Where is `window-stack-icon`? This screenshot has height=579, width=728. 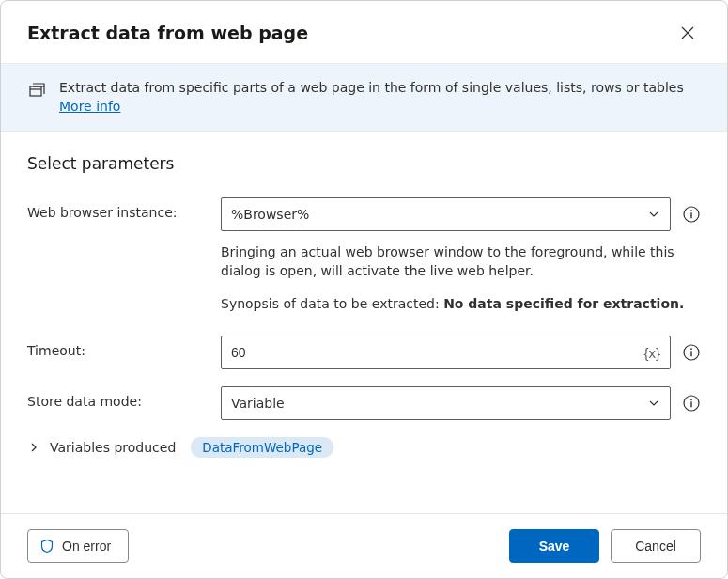
window-stack-icon is located at coordinates (37, 90).